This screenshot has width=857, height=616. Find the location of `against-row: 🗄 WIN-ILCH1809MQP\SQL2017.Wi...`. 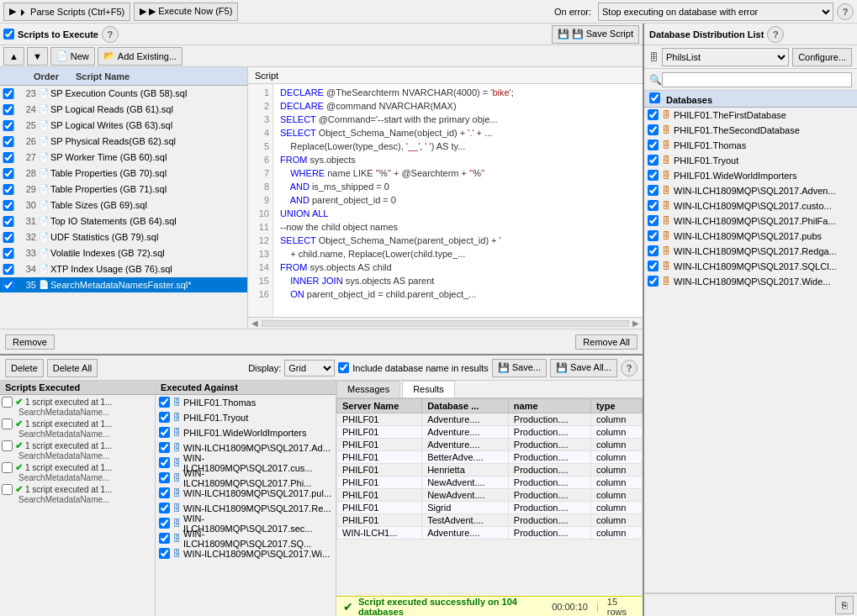

against-row: 🗄 WIN-ILCH1809MQP\SQL2017.Wi... is located at coordinates (246, 554).